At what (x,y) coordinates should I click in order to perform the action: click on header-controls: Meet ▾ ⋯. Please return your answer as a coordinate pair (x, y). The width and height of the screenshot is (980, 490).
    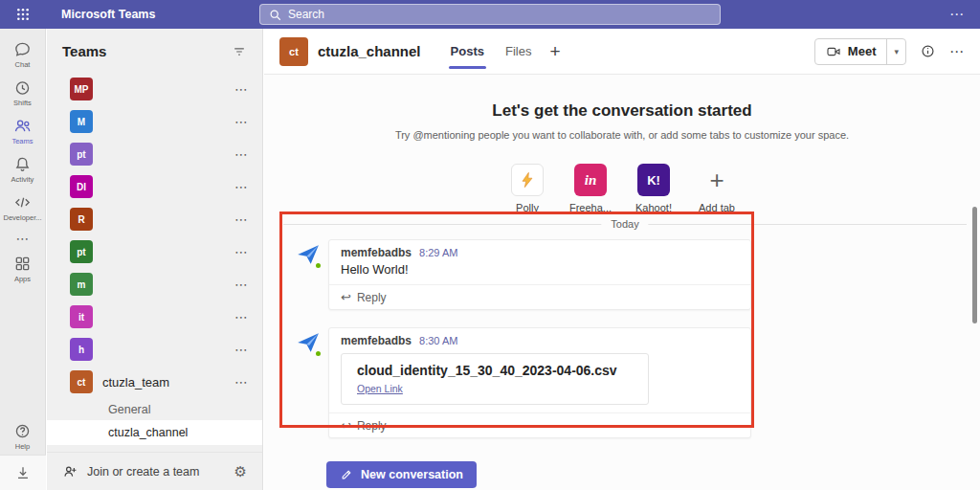
    Looking at the image, I should click on (890, 52).